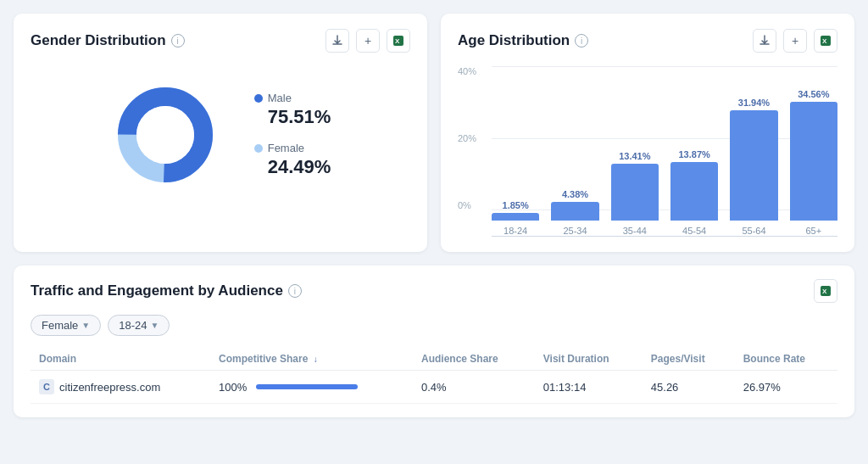 The height and width of the screenshot is (464, 868). I want to click on bar-group-25-34: 4.38%25-34, so click(575, 212).